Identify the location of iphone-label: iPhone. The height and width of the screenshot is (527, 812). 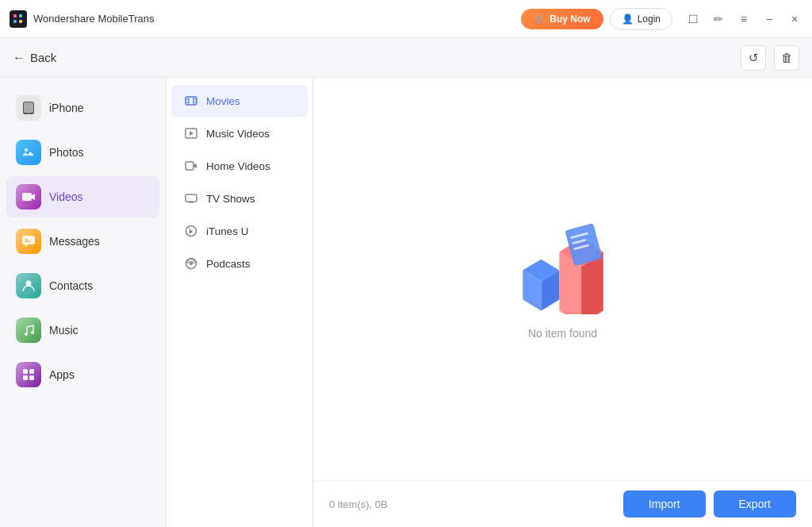
(67, 108).